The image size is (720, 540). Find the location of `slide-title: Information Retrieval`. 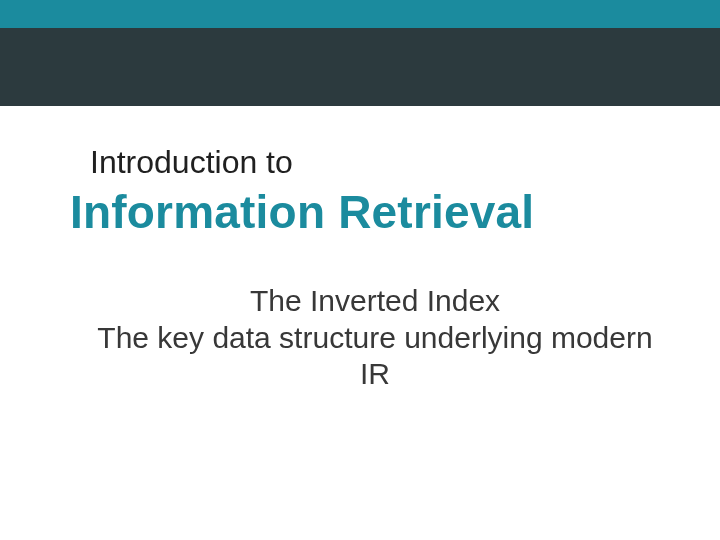

slide-title: Information Retrieval is located at coordinates (375, 212).